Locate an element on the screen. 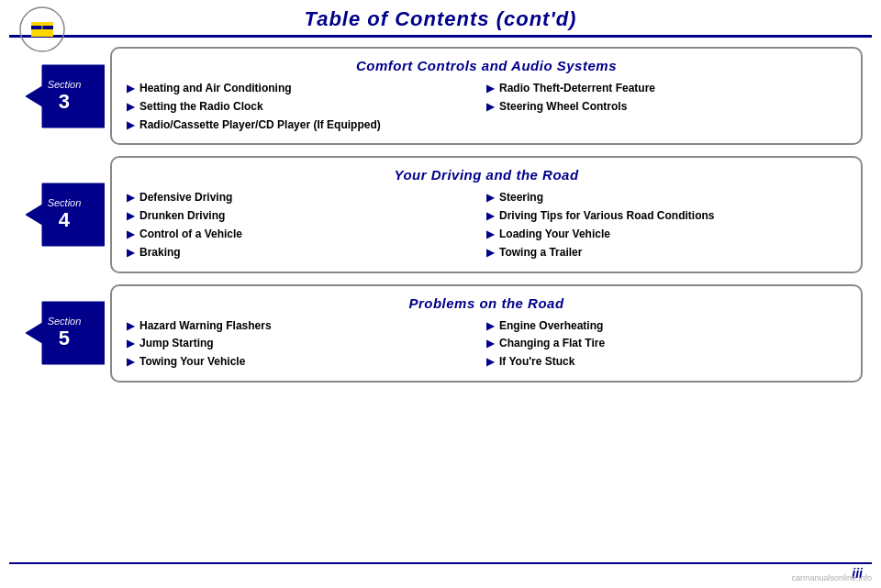 The height and width of the screenshot is (588, 881). section-4-columns: ▶ Defensive Driving ▶ Drunken Driving ▶ … is located at coordinates (486, 225).